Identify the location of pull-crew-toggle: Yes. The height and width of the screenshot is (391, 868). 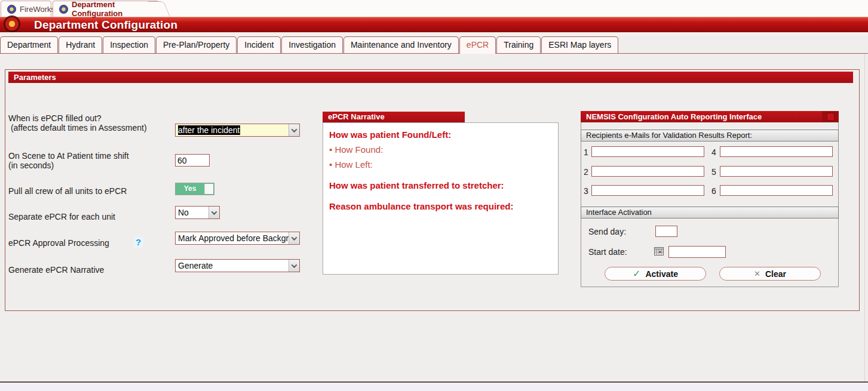
(195, 189).